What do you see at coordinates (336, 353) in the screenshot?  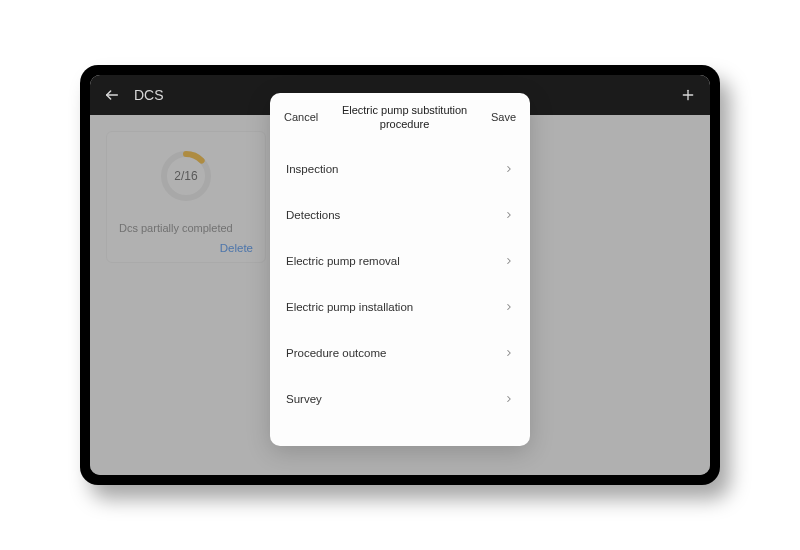 I see `modal-item-label: Procedure outcome` at bounding box center [336, 353].